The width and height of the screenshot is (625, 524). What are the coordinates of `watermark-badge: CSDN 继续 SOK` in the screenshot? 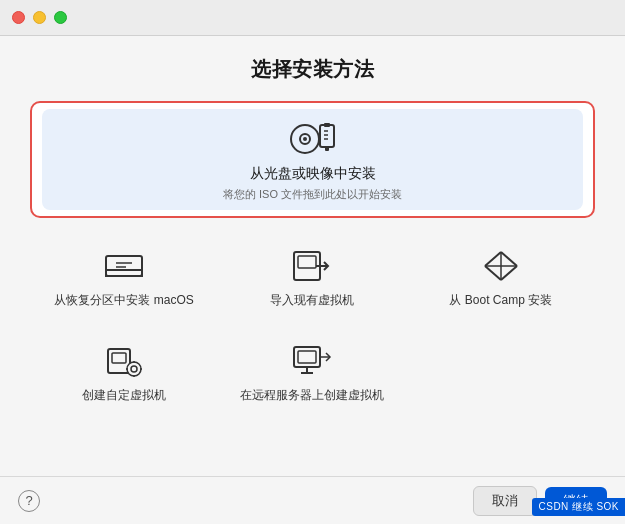 It's located at (578, 507).